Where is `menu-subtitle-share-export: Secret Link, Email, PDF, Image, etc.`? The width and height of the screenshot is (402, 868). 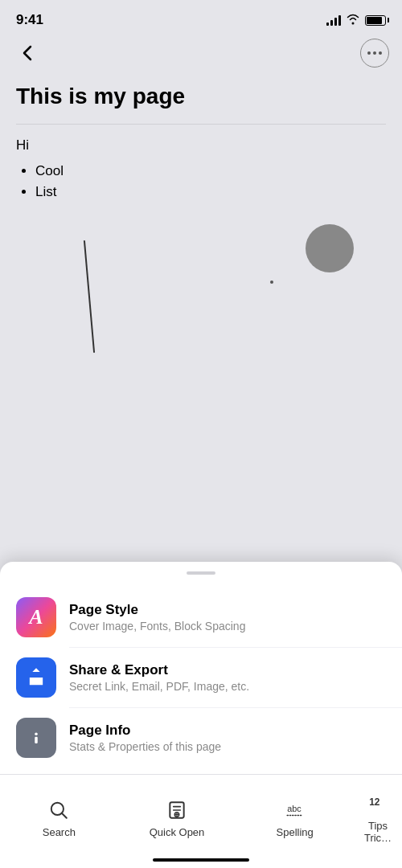
menu-subtitle-share-export: Secret Link, Email, PDF, Image, etc. is located at coordinates (228, 686).